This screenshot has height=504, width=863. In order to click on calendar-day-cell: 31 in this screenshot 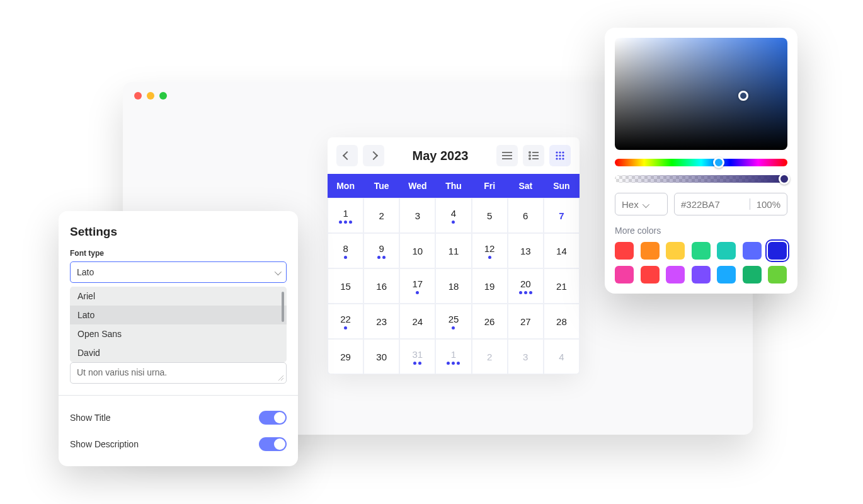, I will do `click(417, 357)`.